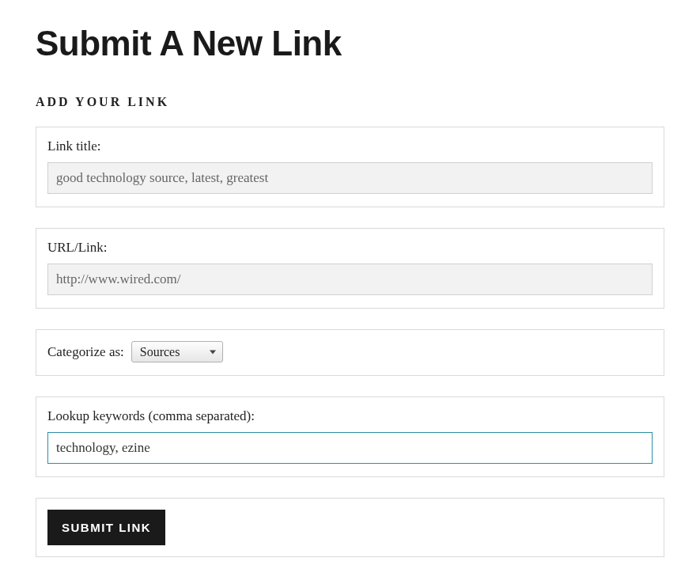 The width and height of the screenshot is (700, 588). Describe the element at coordinates (350, 448) in the screenshot. I see `keywords-input` at that location.